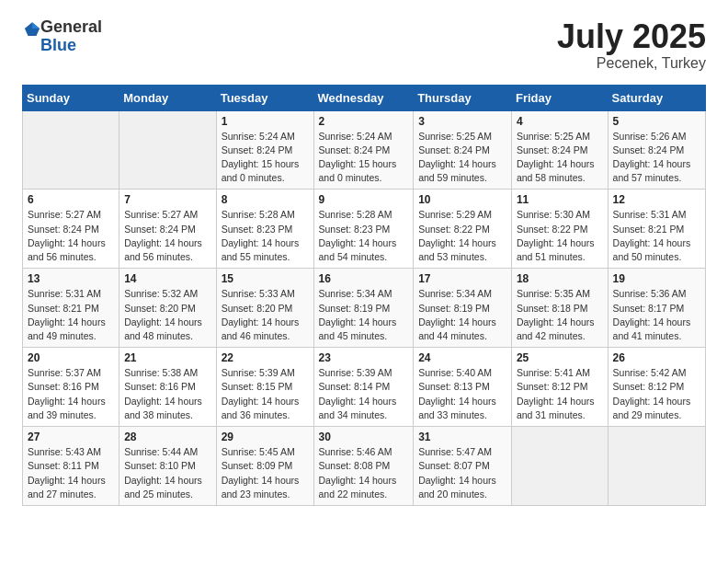 This screenshot has width=728, height=563. Describe the element at coordinates (656, 121) in the screenshot. I see `day-number: 5` at that location.